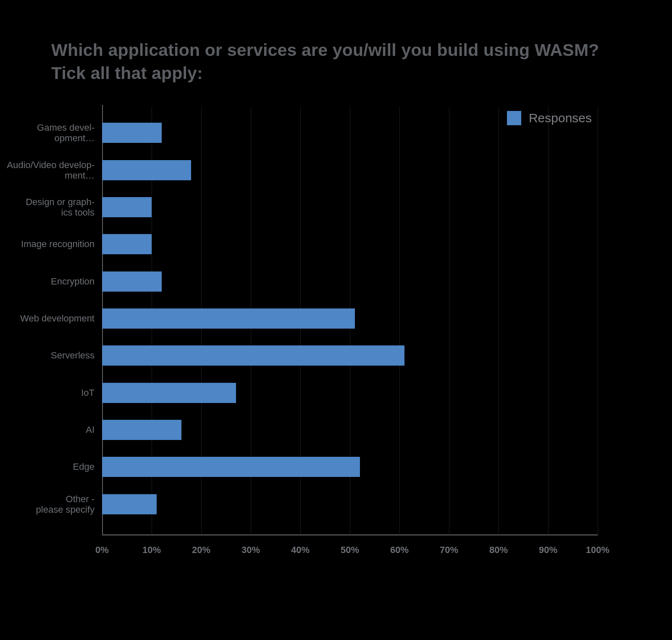 The image size is (672, 640). I want to click on bar-label: Encryption, so click(54, 282).